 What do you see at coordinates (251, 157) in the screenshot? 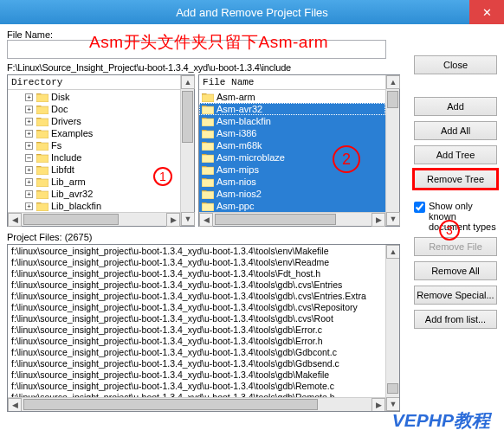
I see `file-label: Asm-microblaze` at bounding box center [251, 157].